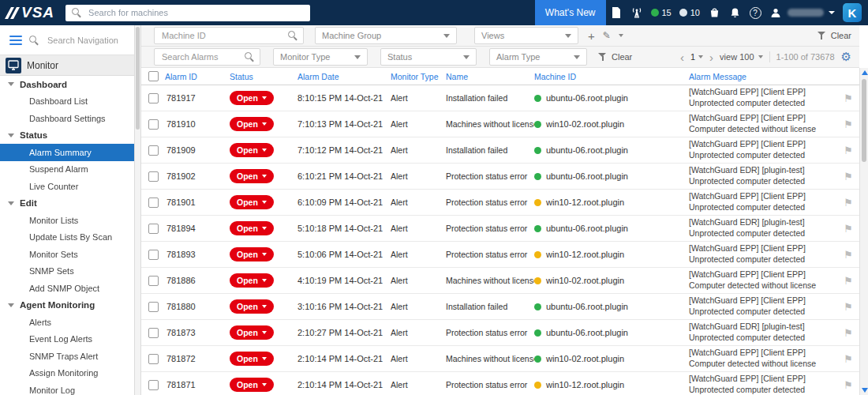 The height and width of the screenshot is (395, 868). I want to click on gear-icon: ⚙, so click(846, 57).